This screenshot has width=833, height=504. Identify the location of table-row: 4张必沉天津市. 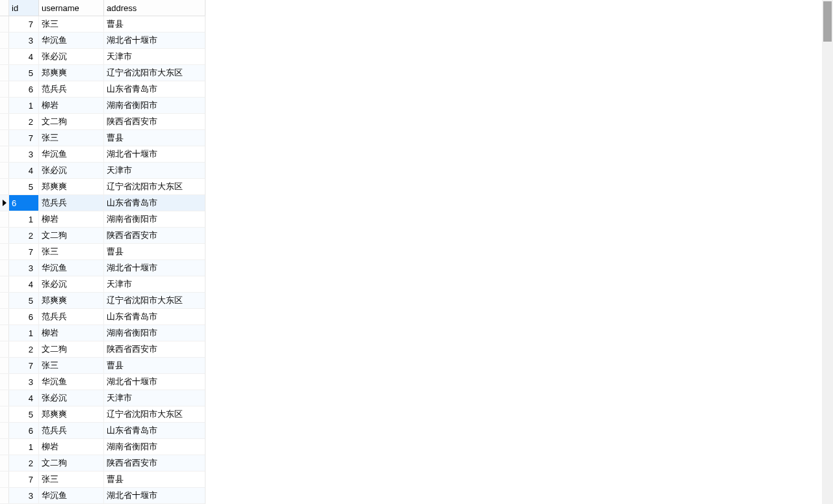
(103, 57).